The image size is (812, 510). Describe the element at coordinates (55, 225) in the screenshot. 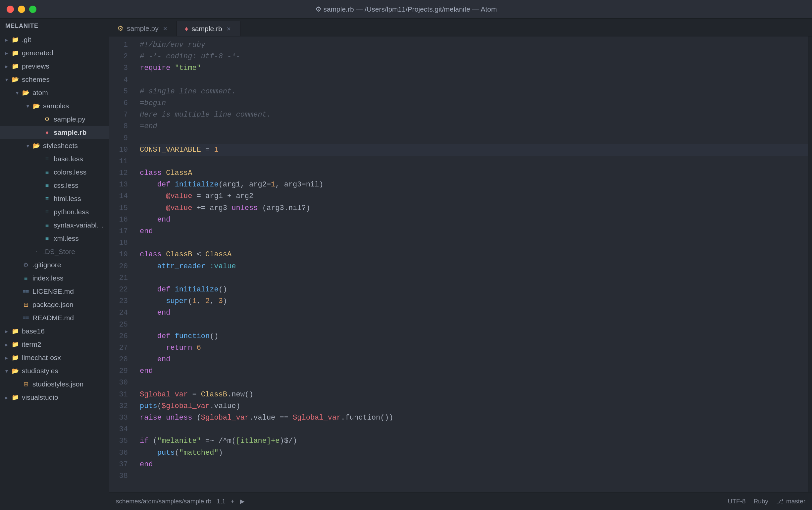

I see `sidebar-item-syntax-variable: ≡ syntax-variabl…` at that location.